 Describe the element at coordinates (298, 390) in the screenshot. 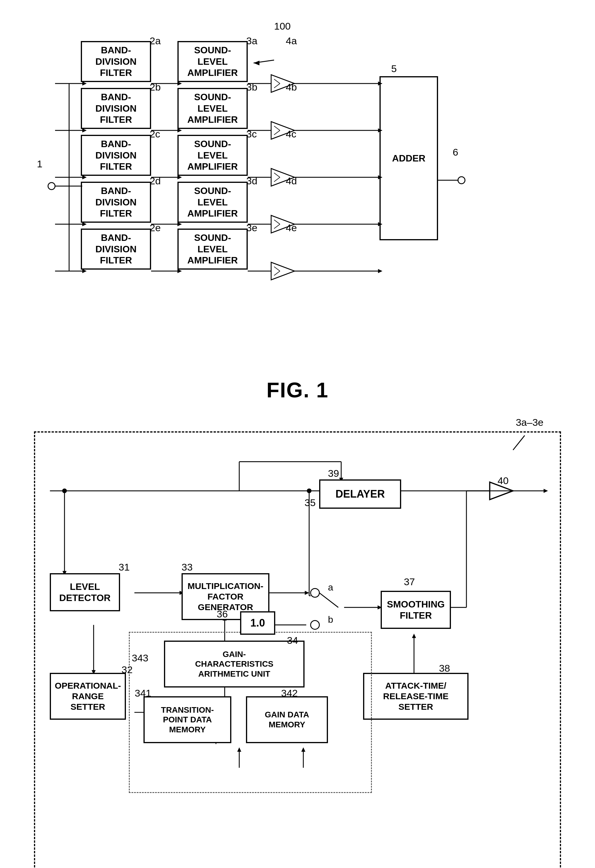

I see `fig1-caption: FIG. 1` at that location.